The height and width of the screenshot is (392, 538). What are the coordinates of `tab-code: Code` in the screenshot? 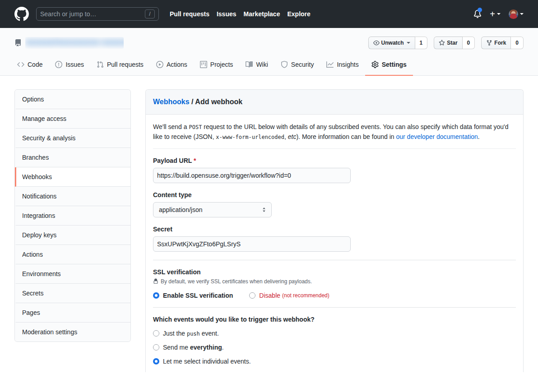 It's located at (30, 65).